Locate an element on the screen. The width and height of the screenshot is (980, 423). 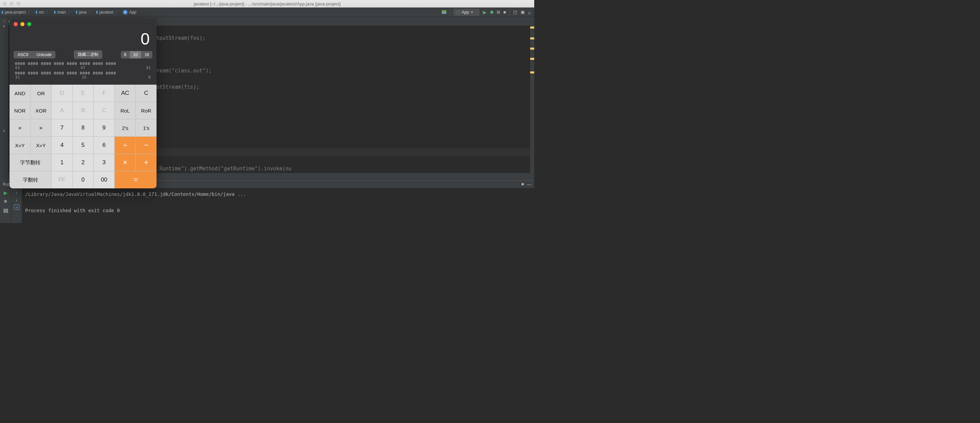
zoom-traffic-light is located at coordinates (29, 24).